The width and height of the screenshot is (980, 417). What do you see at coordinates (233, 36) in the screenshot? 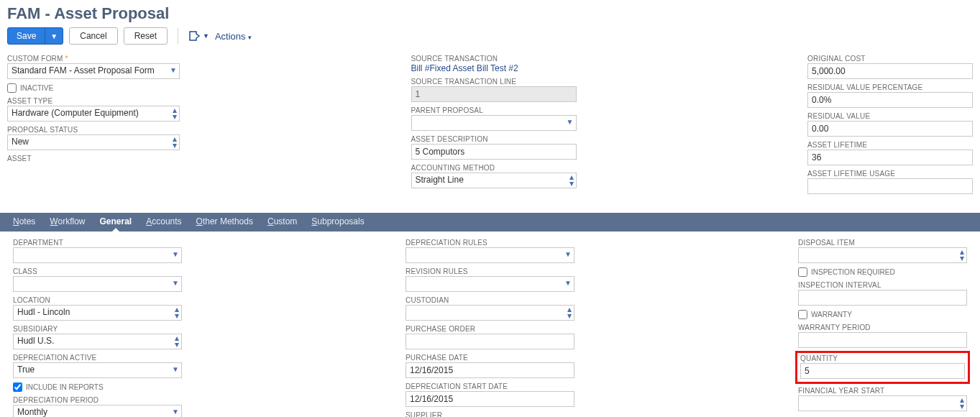
I see `actions-menu: Actions ▾` at bounding box center [233, 36].